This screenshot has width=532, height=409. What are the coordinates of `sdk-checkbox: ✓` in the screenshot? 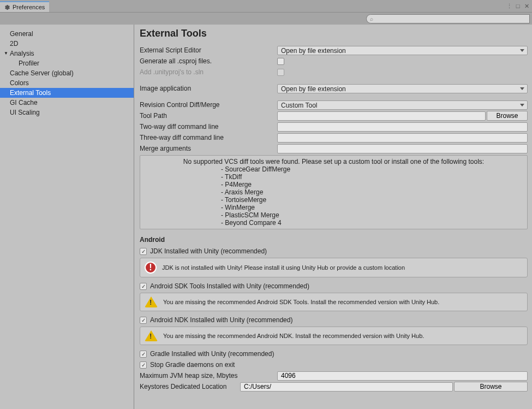 It's located at (143, 286).